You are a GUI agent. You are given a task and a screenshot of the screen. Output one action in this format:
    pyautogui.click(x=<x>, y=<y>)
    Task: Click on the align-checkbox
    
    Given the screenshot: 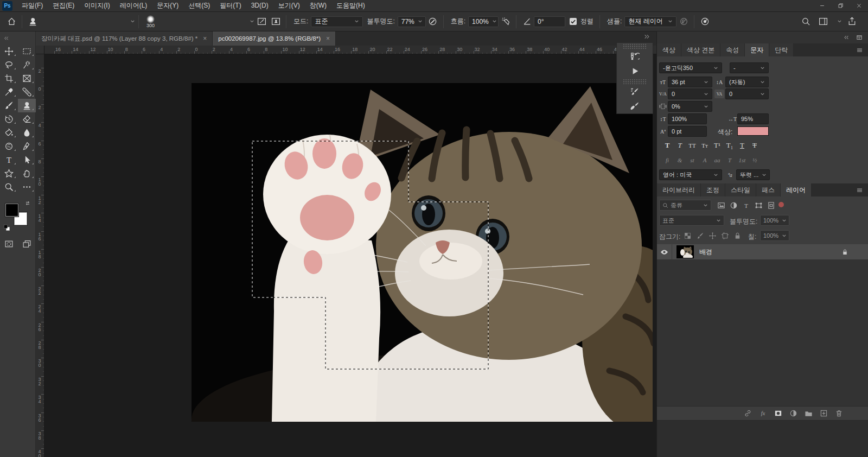 What is the action you would take?
    pyautogui.click(x=573, y=22)
    